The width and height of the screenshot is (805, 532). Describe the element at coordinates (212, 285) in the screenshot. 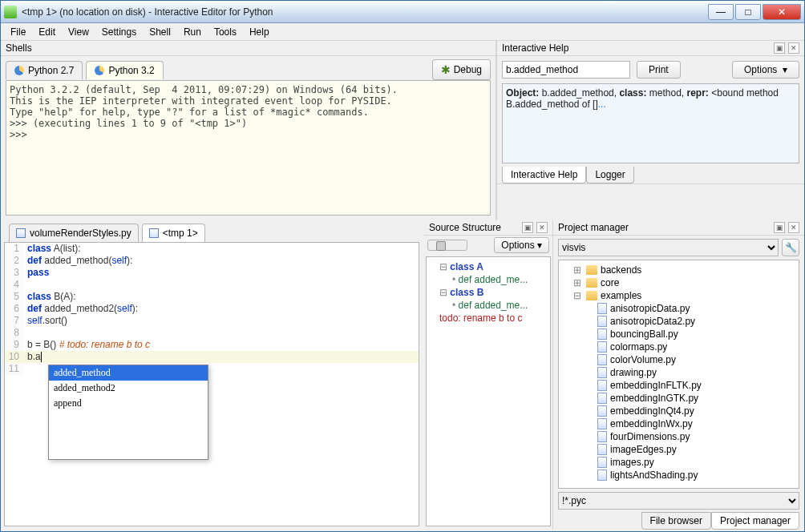

I see `editor-line: 4` at that location.